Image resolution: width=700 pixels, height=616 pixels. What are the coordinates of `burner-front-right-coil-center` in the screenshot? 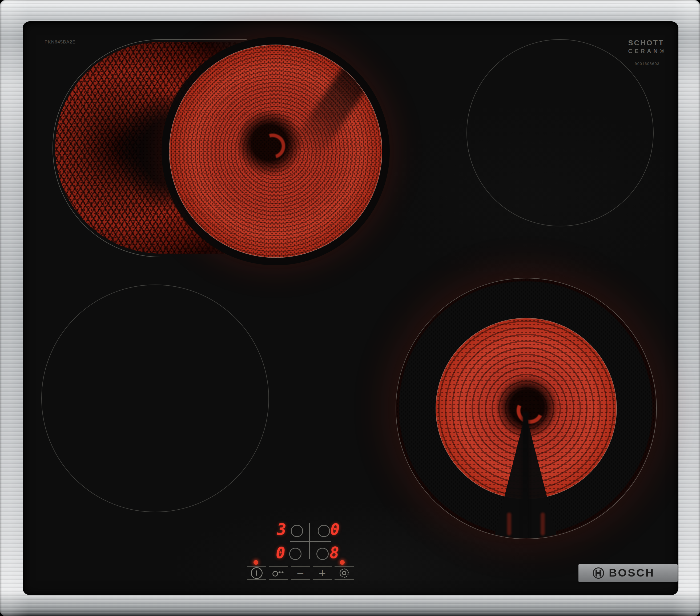 It's located at (530, 410).